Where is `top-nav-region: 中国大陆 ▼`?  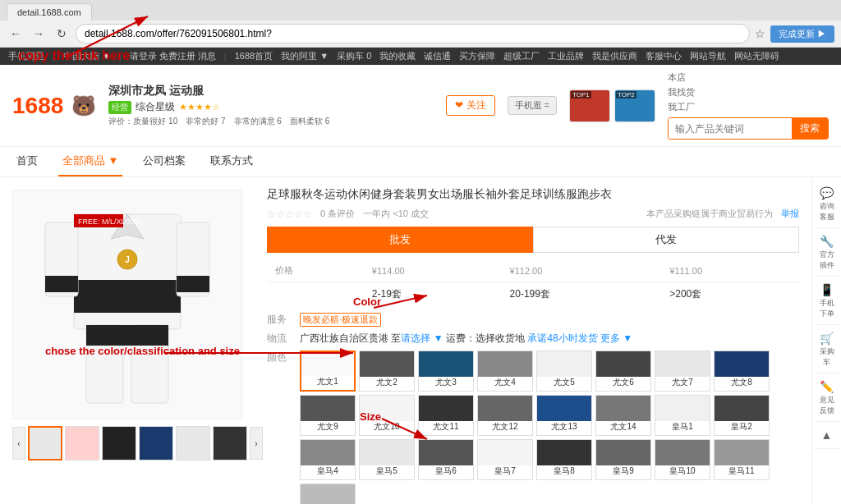
top-nav-region: 中国大陆 ▼ is located at coordinates (87, 56).